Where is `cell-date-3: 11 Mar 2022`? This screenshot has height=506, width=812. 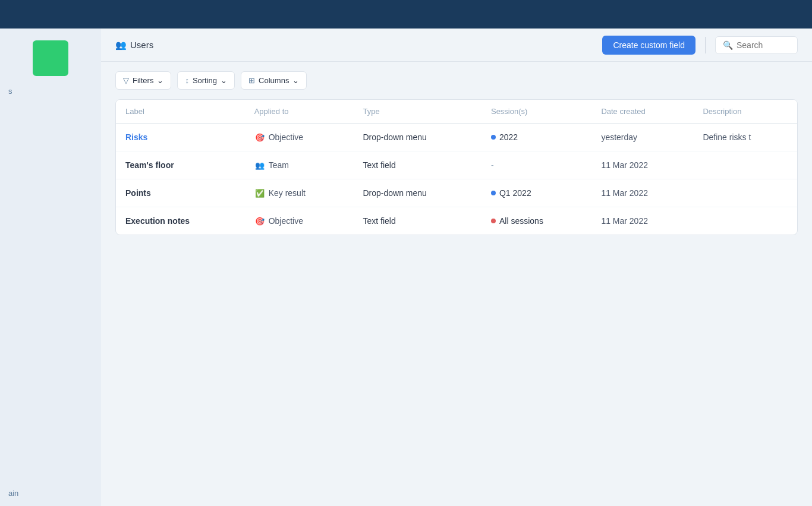 cell-date-3: 11 Mar 2022 is located at coordinates (642, 221).